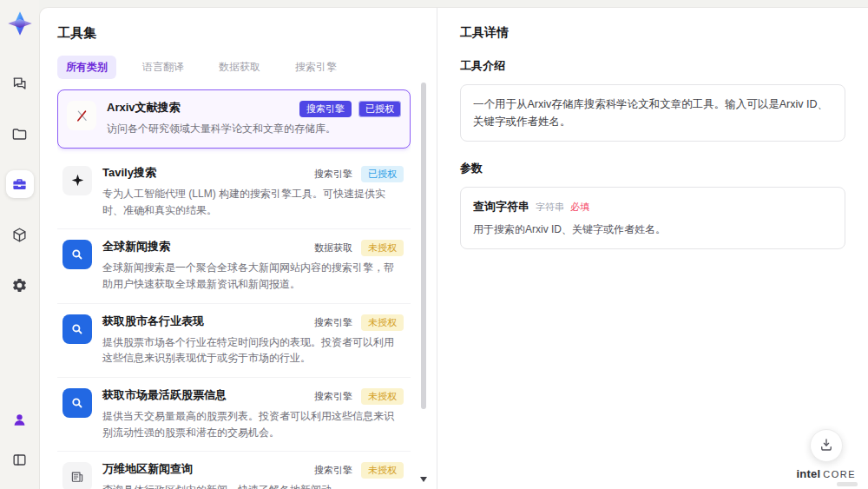 The width and height of the screenshot is (868, 489). Describe the element at coordinates (424, 246) in the screenshot. I see `scrollbar-thumb` at that location.